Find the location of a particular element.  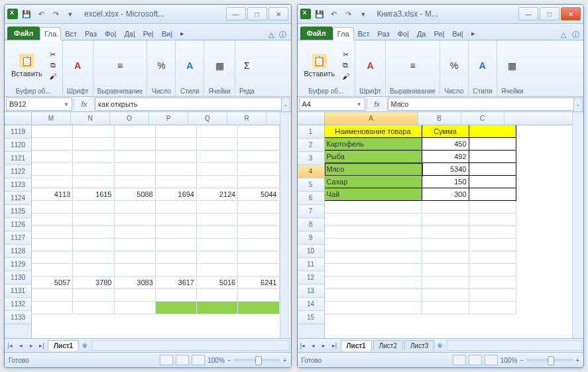

select-all-corner is located at coordinates (18, 119).